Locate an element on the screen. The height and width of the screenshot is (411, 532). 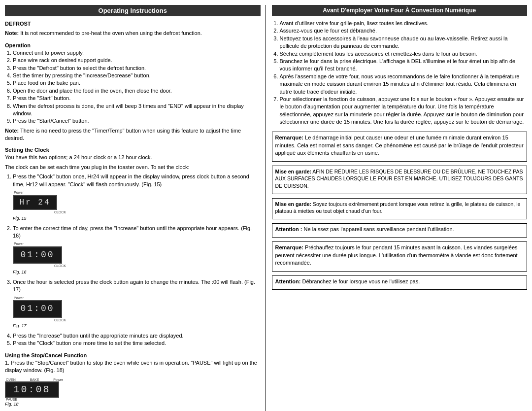
list-item: To enter the correct time of day, press … is located at coordinates (137, 250).